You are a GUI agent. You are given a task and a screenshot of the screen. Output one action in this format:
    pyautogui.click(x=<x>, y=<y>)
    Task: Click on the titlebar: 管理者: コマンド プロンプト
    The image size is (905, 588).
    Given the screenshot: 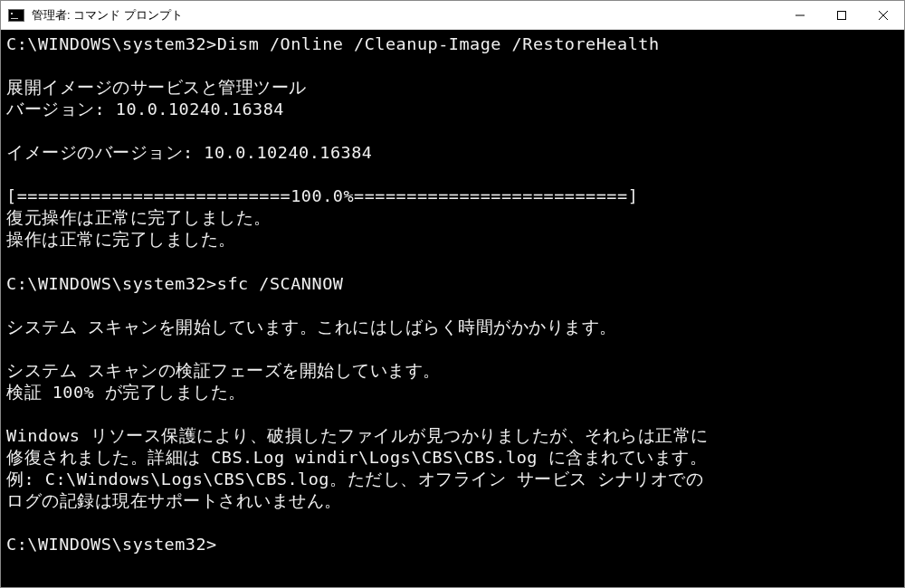 What is the action you would take?
    pyautogui.click(x=452, y=15)
    